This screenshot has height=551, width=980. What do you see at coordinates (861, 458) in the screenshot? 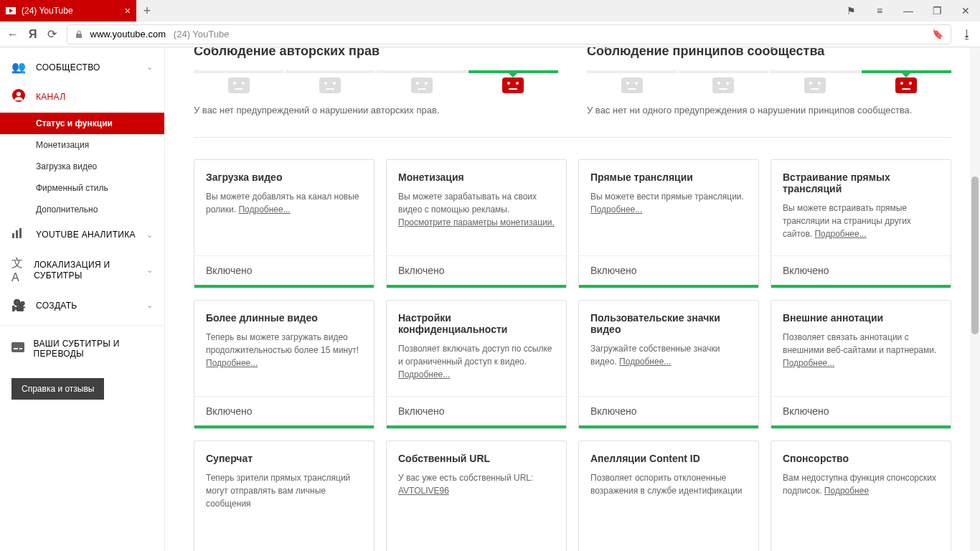
I see `card-title: Спонсорство` at bounding box center [861, 458].